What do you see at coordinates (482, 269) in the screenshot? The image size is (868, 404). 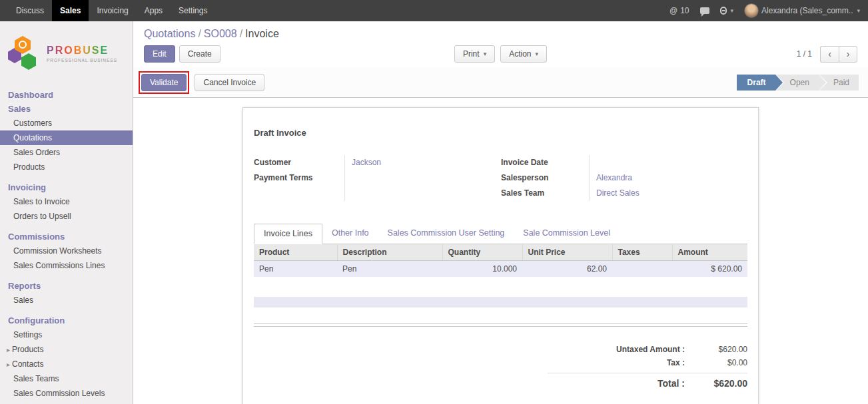 I see `cell-quantity: 10.000` at bounding box center [482, 269].